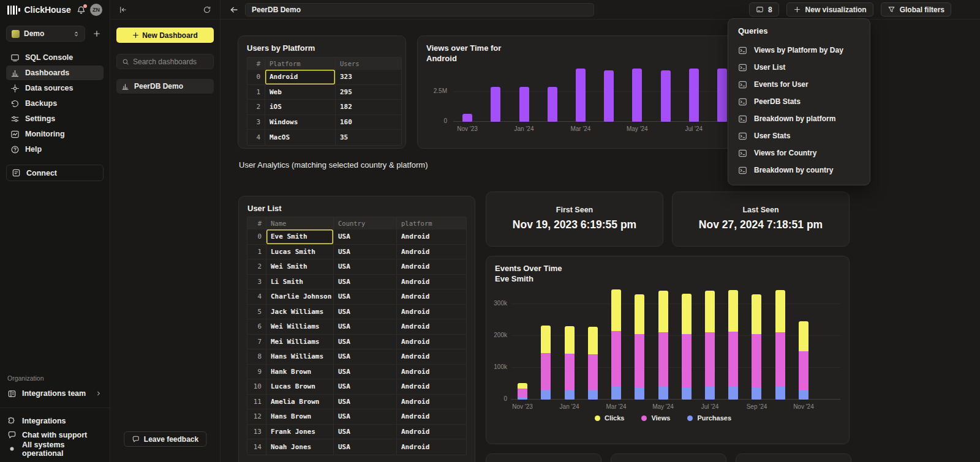 The image size is (980, 462). Describe the element at coordinates (300, 387) in the screenshot. I see `table-cell: Lucas Brown` at that location.